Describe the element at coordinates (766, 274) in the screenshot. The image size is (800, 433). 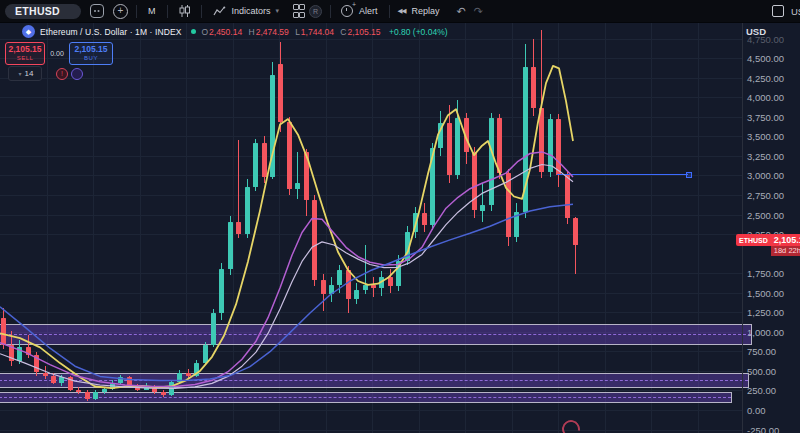
I see `price-axis-label: 1,750.00` at that location.